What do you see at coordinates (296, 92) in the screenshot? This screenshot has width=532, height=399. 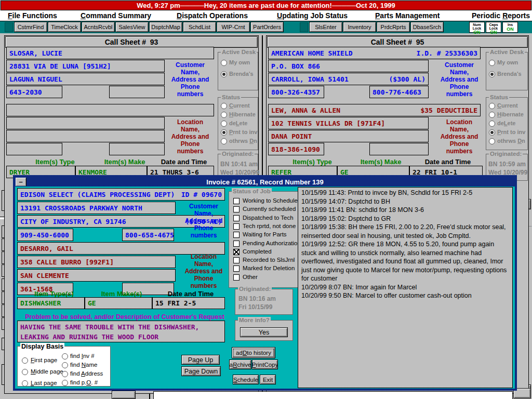 I see `customer-phone1-field: 800-326-4357` at bounding box center [296, 92].